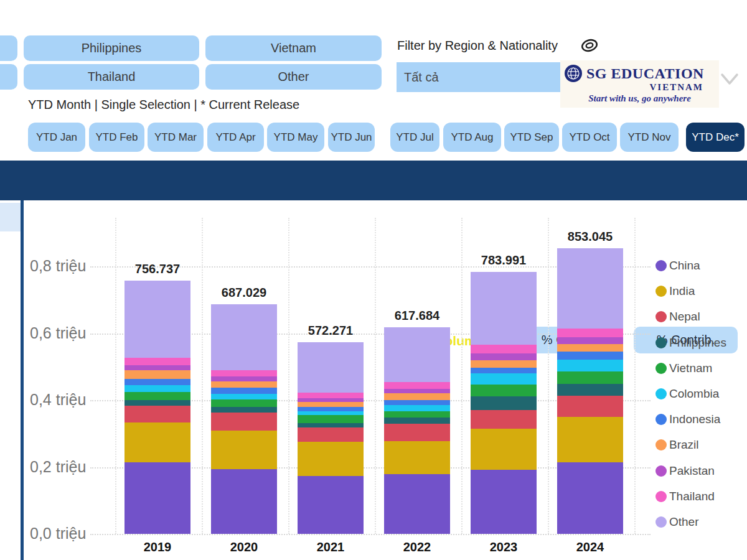  What do you see at coordinates (417, 421) in the screenshot?
I see `bar-segment-philippines-2022` at bounding box center [417, 421].